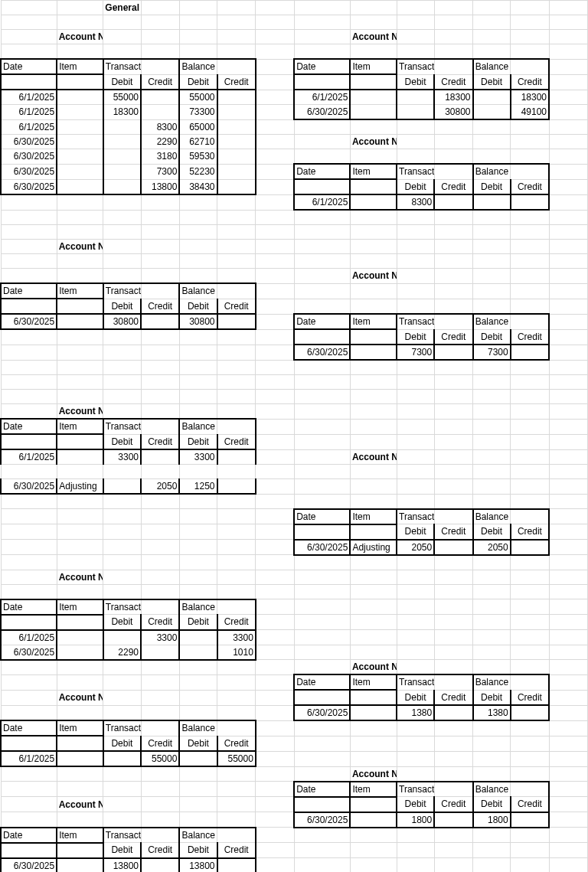 Image resolution: width=588 pixels, height=872 pixels. I want to click on cell-46-9: Debit, so click(415, 697).